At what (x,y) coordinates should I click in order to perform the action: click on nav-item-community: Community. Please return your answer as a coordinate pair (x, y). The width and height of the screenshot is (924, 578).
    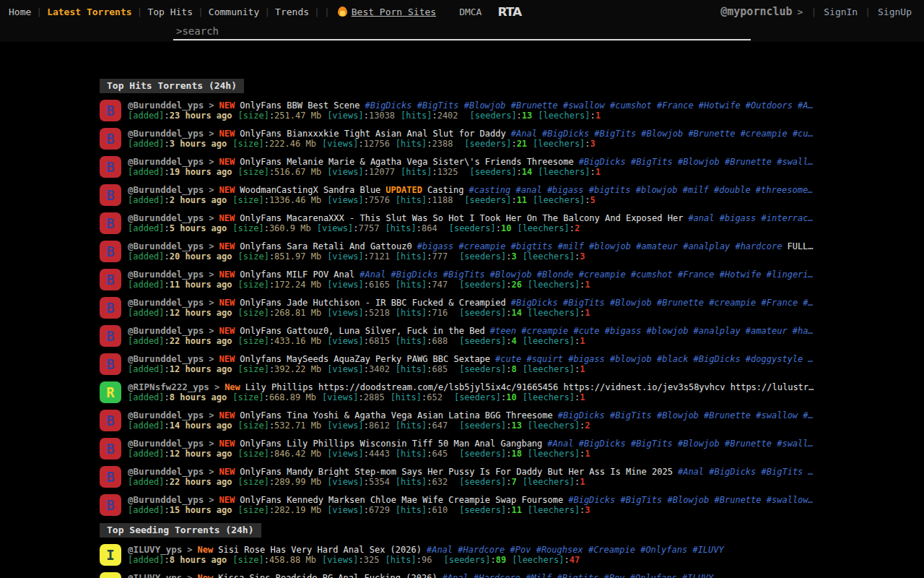
    Looking at the image, I should click on (234, 12).